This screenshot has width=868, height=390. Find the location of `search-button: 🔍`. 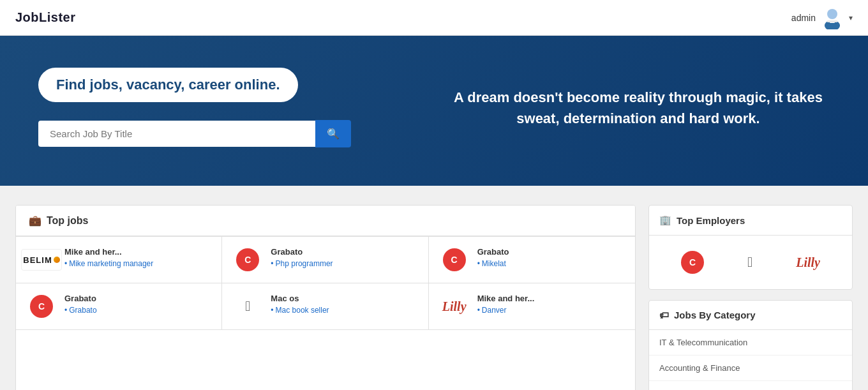

search-button: 🔍 is located at coordinates (333, 134).